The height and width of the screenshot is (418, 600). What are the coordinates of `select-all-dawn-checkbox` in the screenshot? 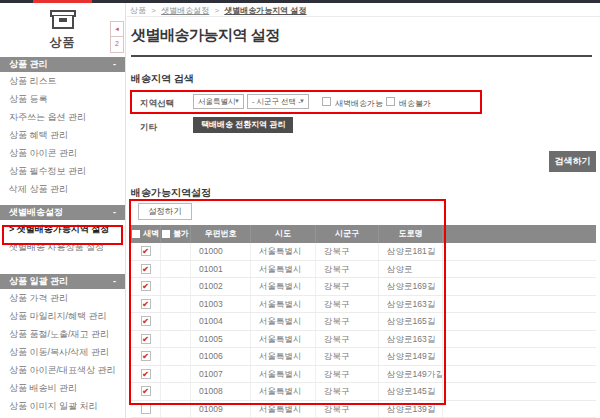 It's located at (136, 234).